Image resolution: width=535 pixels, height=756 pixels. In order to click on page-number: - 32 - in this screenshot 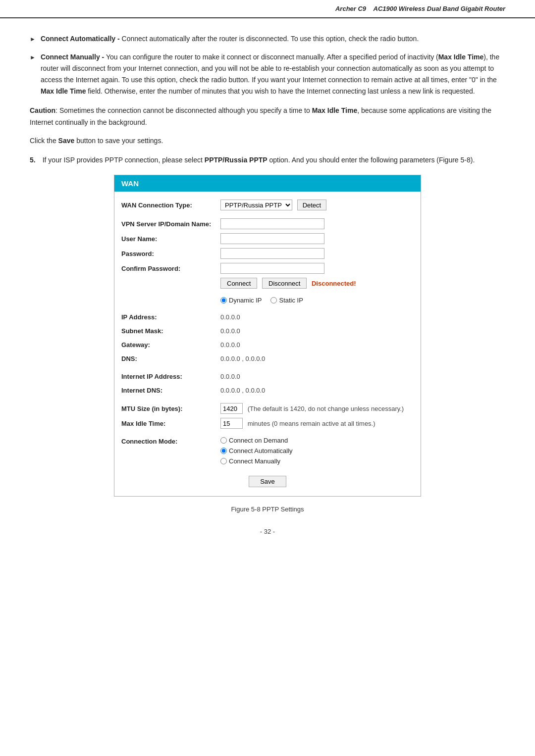, I will do `click(268, 532)`.